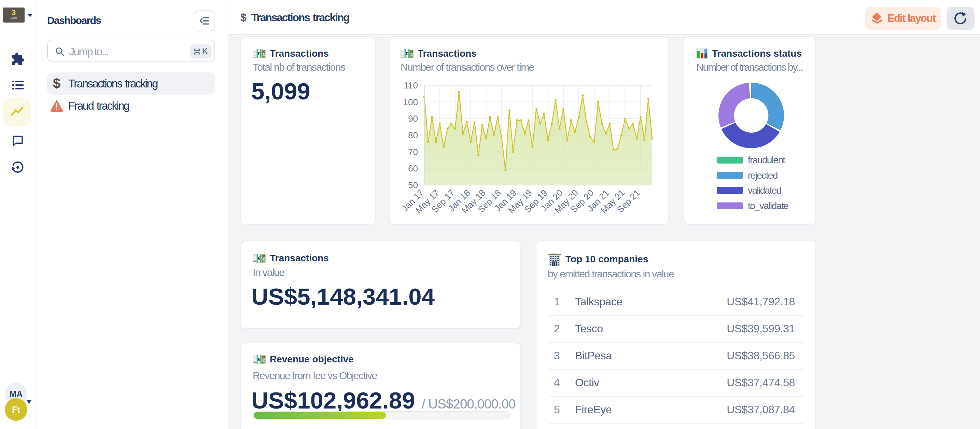 The width and height of the screenshot is (980, 429). What do you see at coordinates (763, 175) in the screenshot?
I see `svg-text: rejected` at bounding box center [763, 175].